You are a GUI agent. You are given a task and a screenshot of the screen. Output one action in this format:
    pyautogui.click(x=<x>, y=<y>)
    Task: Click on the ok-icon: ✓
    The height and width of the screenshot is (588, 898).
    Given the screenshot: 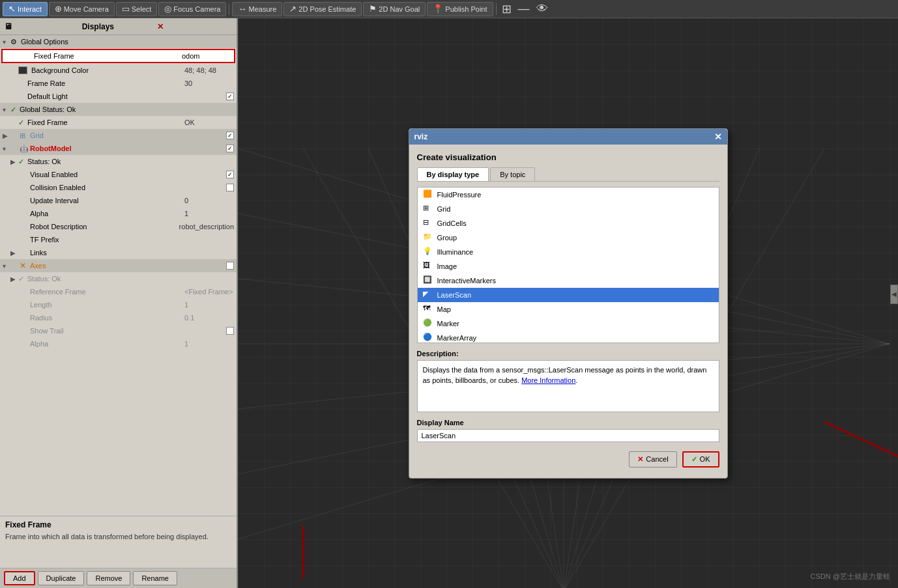 What is the action you would take?
    pyautogui.click(x=695, y=460)
    